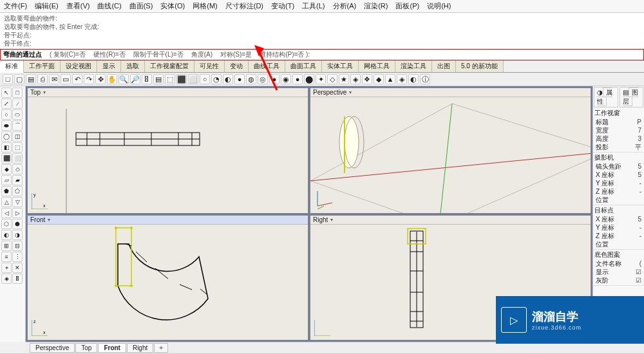 Image resolution: width=644 pixels, height=354 pixels. I want to click on left-tool-9: ◫, so click(17, 136).